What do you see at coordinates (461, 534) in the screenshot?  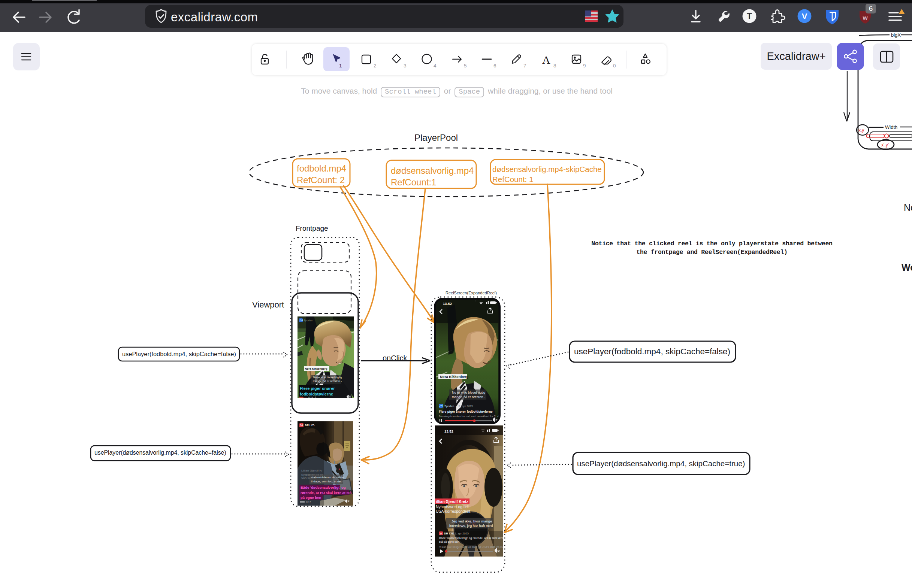 I see `svg-text: 2. apr 2025` at bounding box center [461, 534].